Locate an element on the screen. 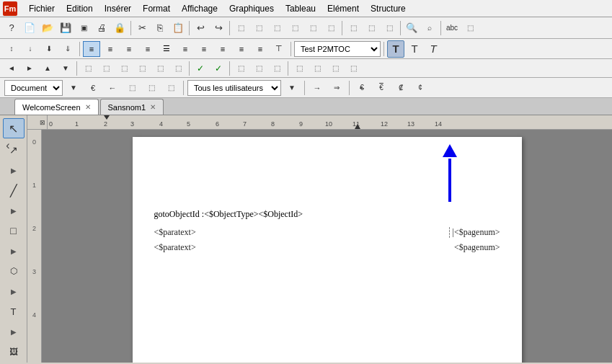 The image size is (612, 364). elem3: ⬚ is located at coordinates (124, 68).